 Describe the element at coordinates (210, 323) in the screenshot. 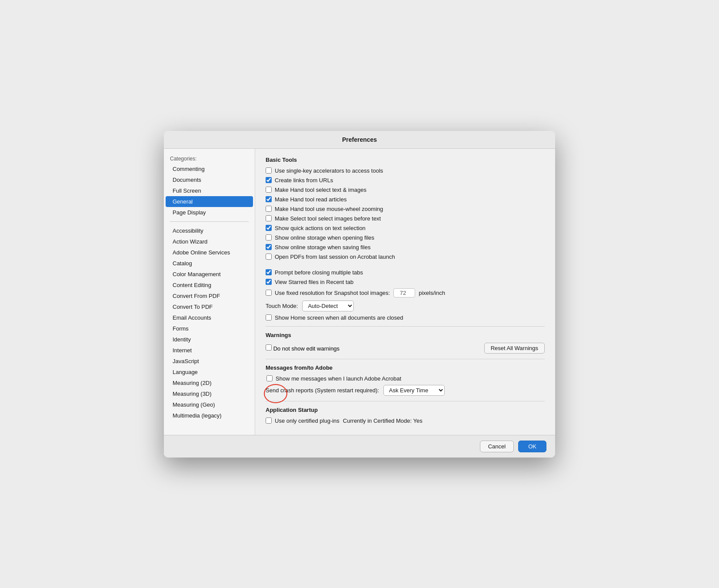

I see `sidebar-bottom-items: AccessibilityAction WizardAdobe Online S…` at that location.